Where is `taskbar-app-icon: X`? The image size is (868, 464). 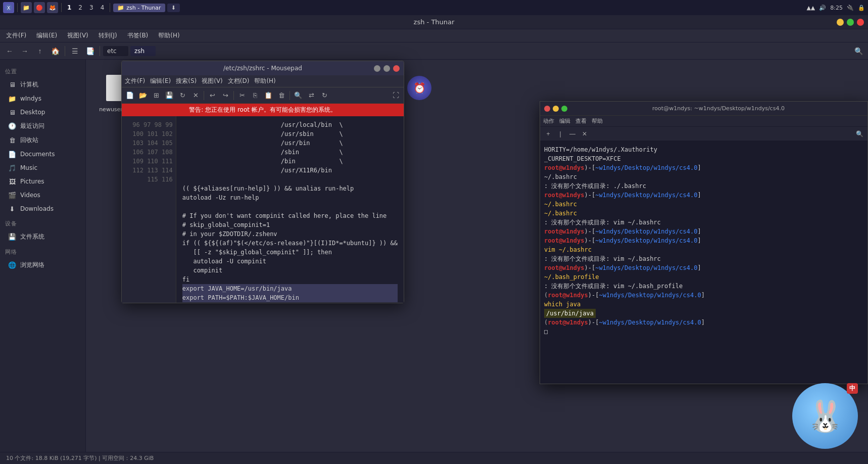 taskbar-app-icon: X is located at coordinates (9, 8).